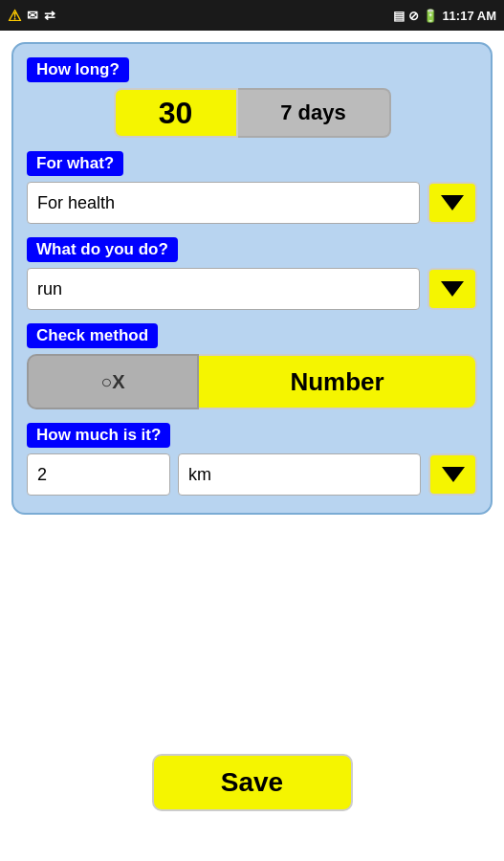 Image resolution: width=504 pixels, height=861 pixels. What do you see at coordinates (453, 475) in the screenshot?
I see `how-much-dropdown-btn` at bounding box center [453, 475].